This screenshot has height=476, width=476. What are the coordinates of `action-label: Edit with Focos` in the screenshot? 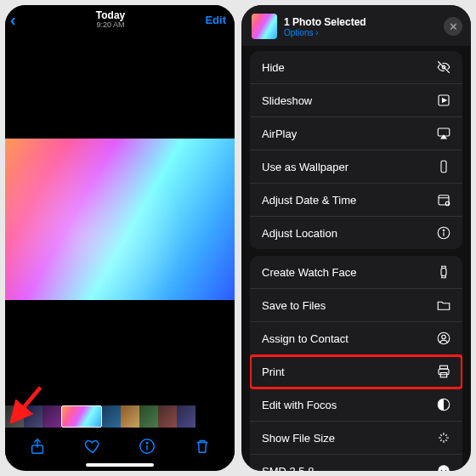 It's located at (299, 405).